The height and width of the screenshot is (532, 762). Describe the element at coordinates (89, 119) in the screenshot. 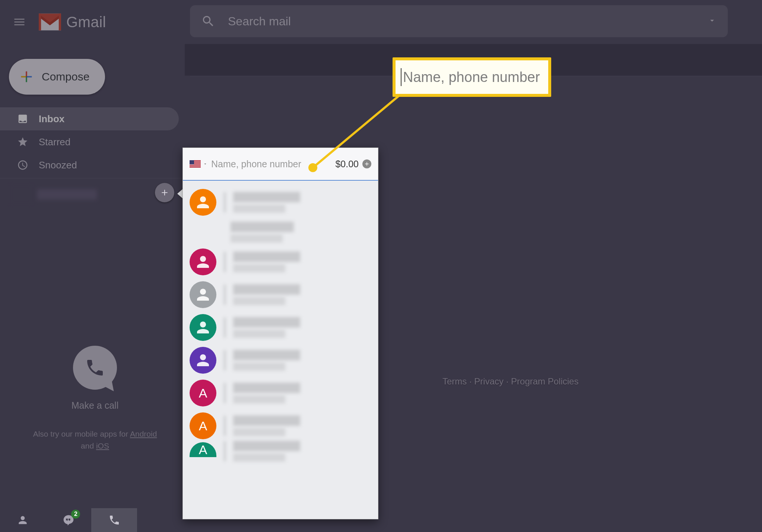

I see `nav-inbox: Inbox` at that location.